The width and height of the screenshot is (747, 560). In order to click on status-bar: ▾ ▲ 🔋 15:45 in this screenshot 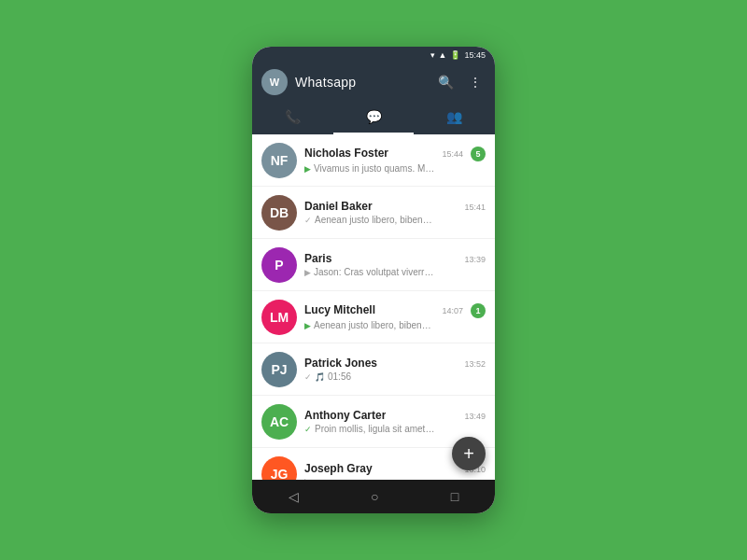, I will do `click(374, 55)`.